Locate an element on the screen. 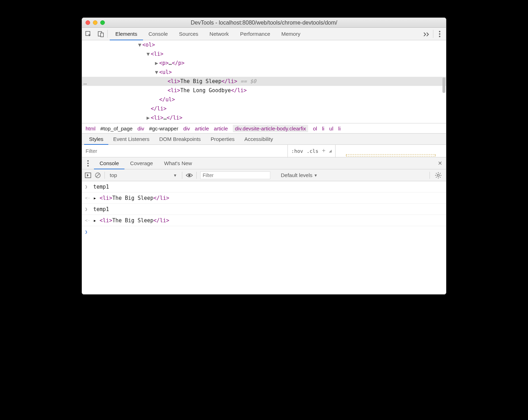  dom-node-row: ▼<li> is located at coordinates (264, 54).